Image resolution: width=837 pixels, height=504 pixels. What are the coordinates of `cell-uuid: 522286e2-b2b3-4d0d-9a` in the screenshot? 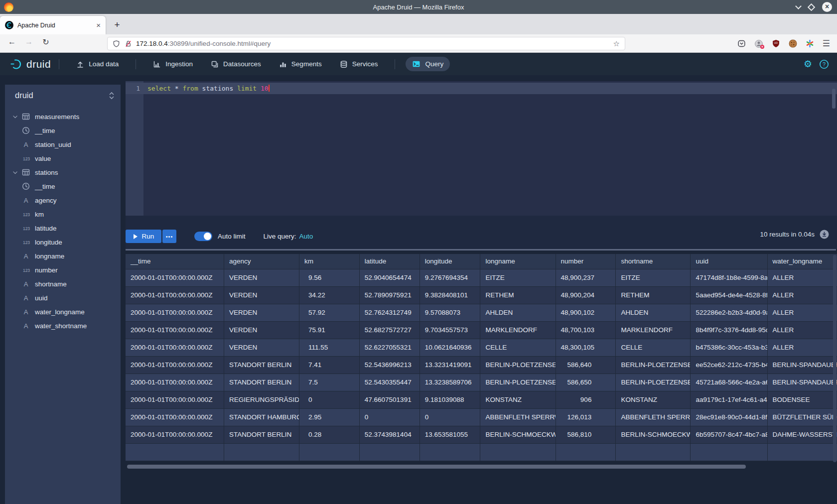 It's located at (729, 313).